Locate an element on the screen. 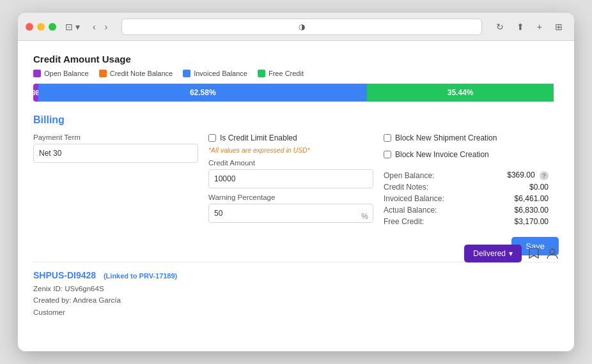 This screenshot has width=592, height=364. maximize-button is located at coordinates (52, 27).